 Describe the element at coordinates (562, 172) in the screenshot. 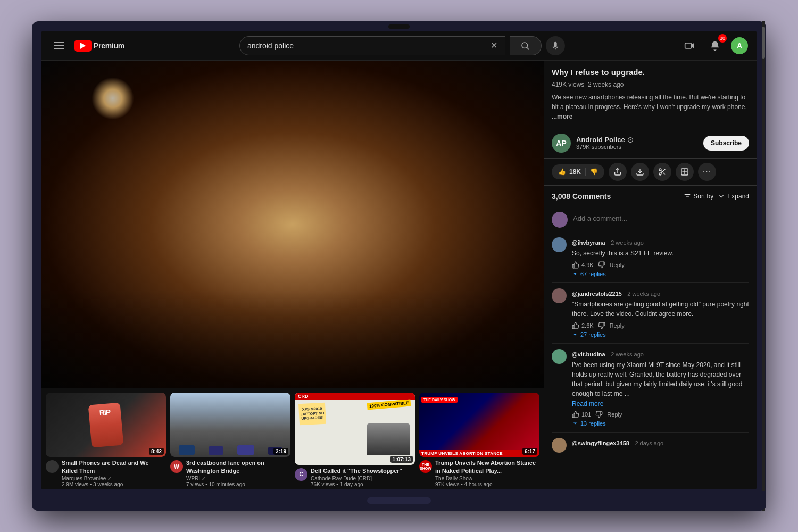

I see `like-icon: 👍` at that location.